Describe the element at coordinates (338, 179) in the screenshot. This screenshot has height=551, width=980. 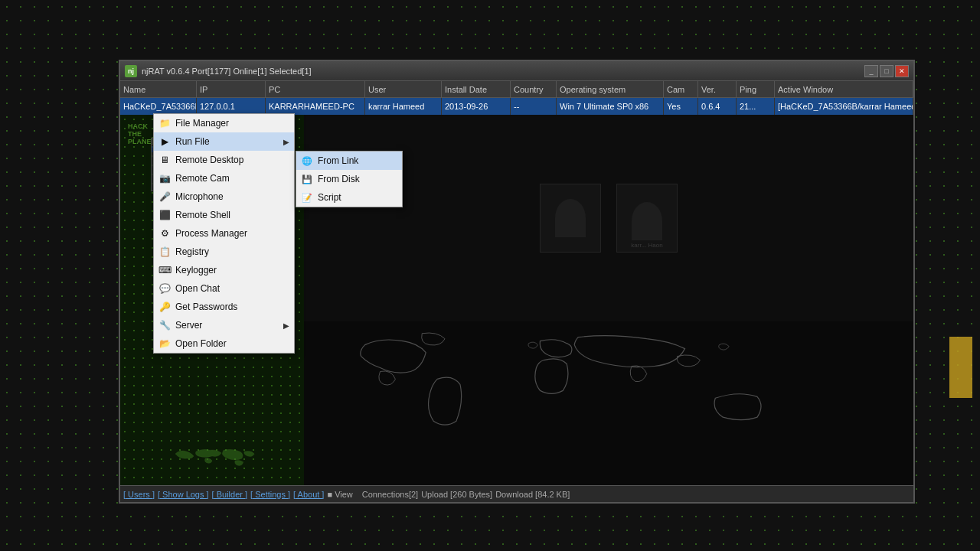
I see `submenu-from-disk-label: From Disk` at that location.